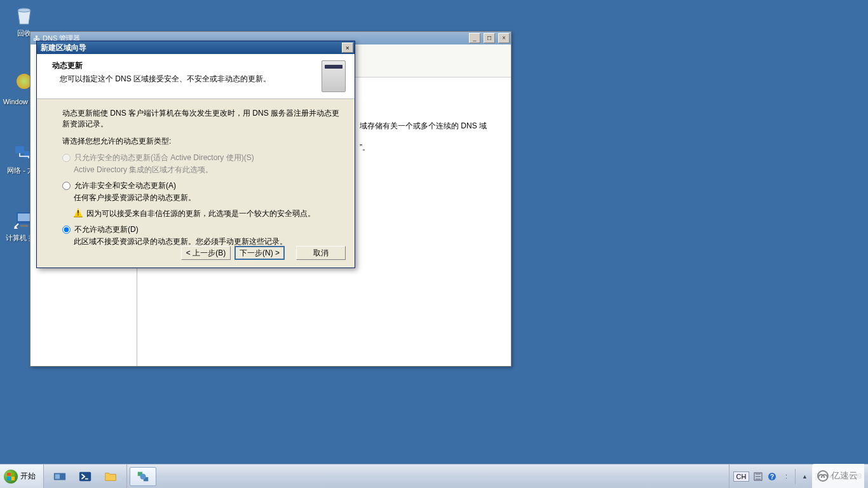 Image resolution: width=868 pixels, height=488 pixels. I want to click on ql-powershell, so click(85, 477).